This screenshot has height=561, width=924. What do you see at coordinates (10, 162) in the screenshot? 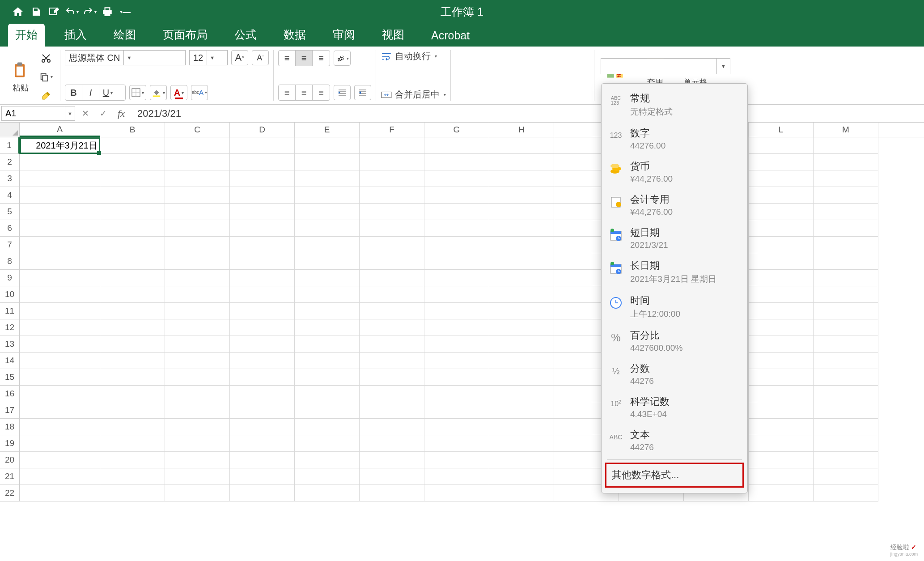
I see `row-header: 2` at bounding box center [10, 162].